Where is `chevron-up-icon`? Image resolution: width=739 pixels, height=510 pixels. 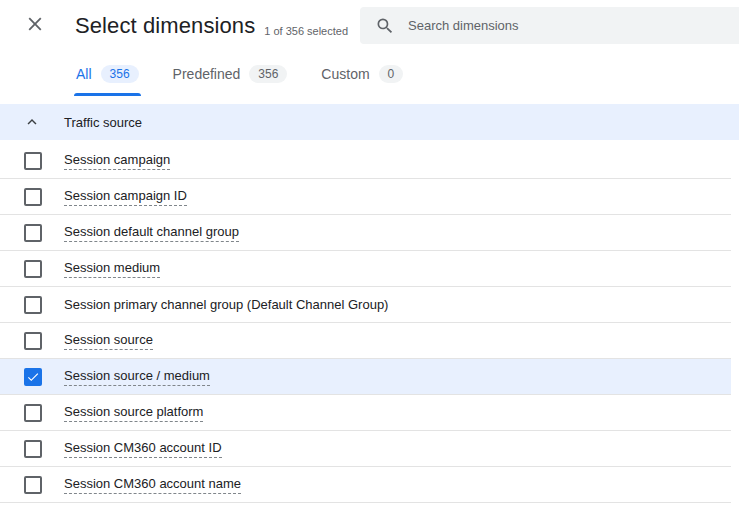
chevron-up-icon is located at coordinates (32, 122).